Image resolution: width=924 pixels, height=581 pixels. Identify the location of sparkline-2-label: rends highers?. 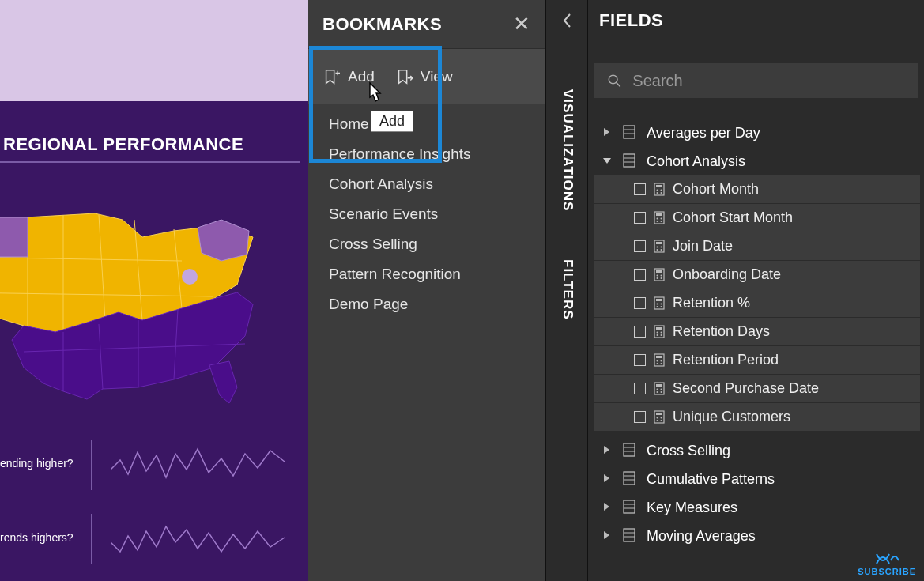
(36, 538).